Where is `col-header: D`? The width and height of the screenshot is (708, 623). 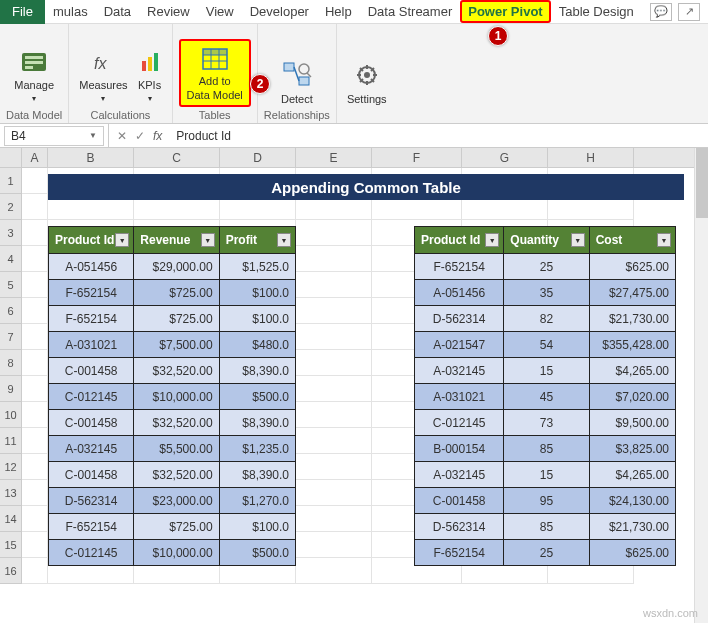
col-header: D is located at coordinates (258, 158).